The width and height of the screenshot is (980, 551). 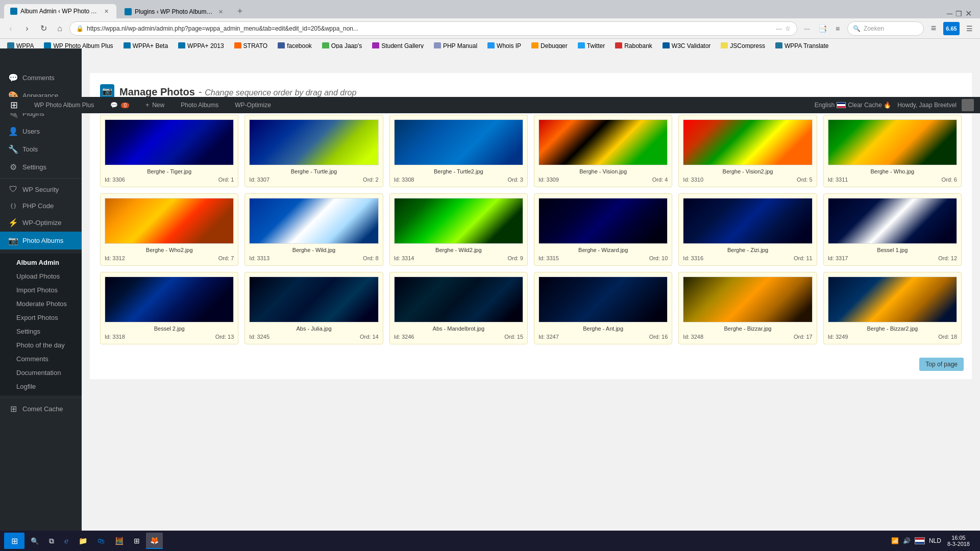 I want to click on admin-bar-new: + New, so click(x=155, y=105).